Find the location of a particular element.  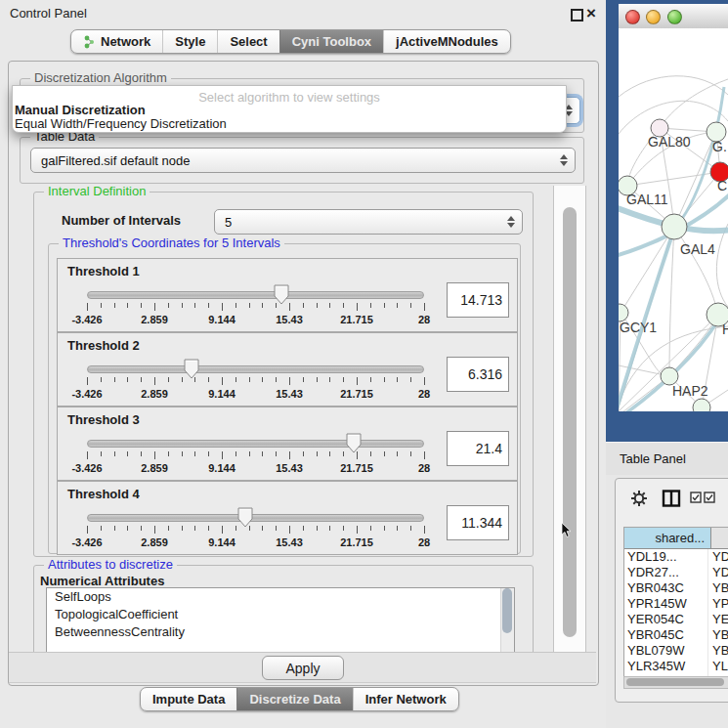

cell-name: YDR2... is located at coordinates (718, 573).